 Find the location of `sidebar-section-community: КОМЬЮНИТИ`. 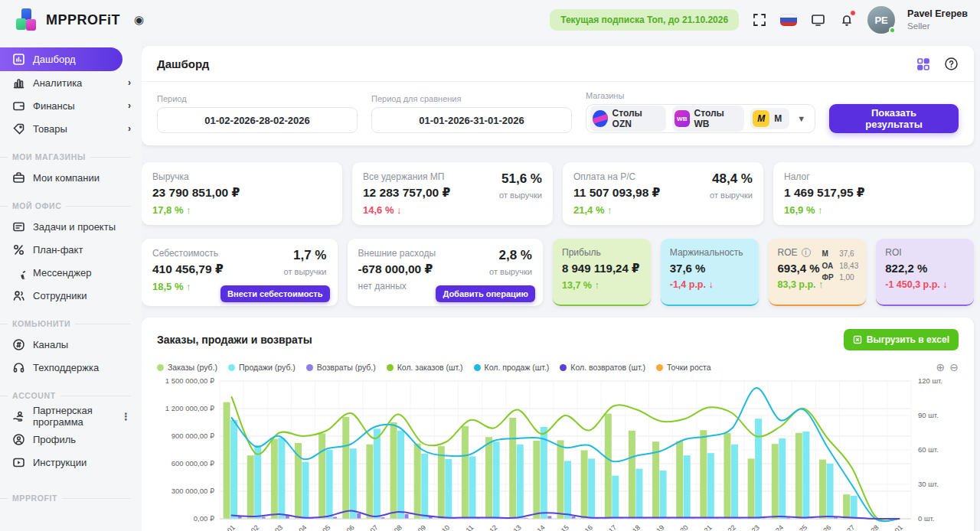

sidebar-section-community: КОМЬЮНИТИ is located at coordinates (70, 324).